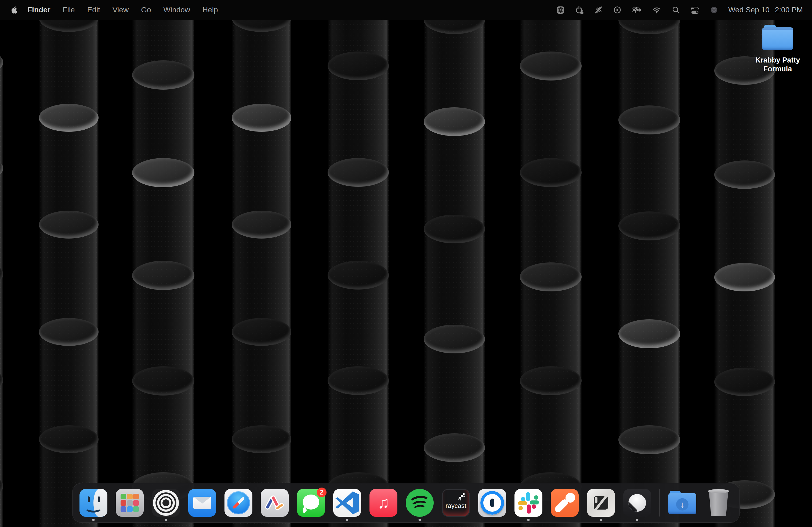  I want to click on desktop-folder-krabby-patty-formula: Krabby Patty Formula, so click(778, 49).